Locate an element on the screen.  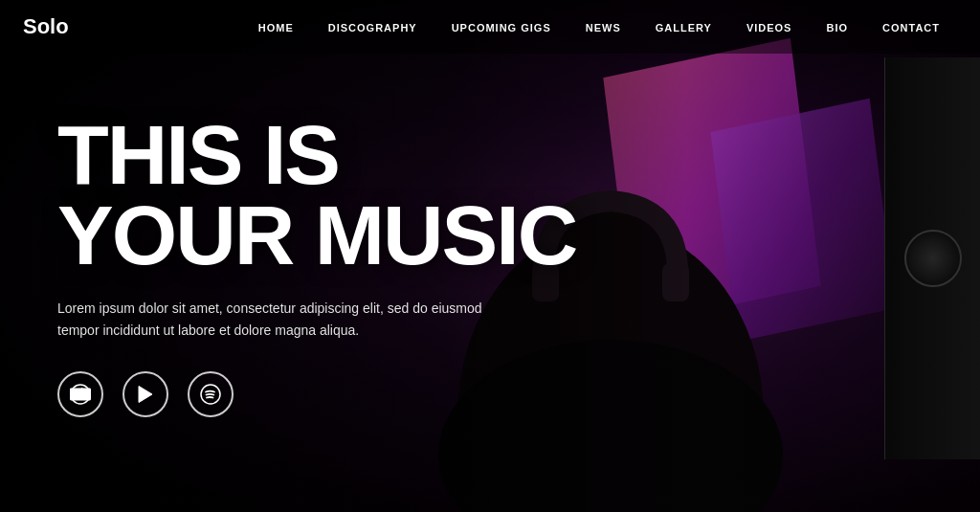
nav-item-gallery: GALLERY is located at coordinates (683, 27).